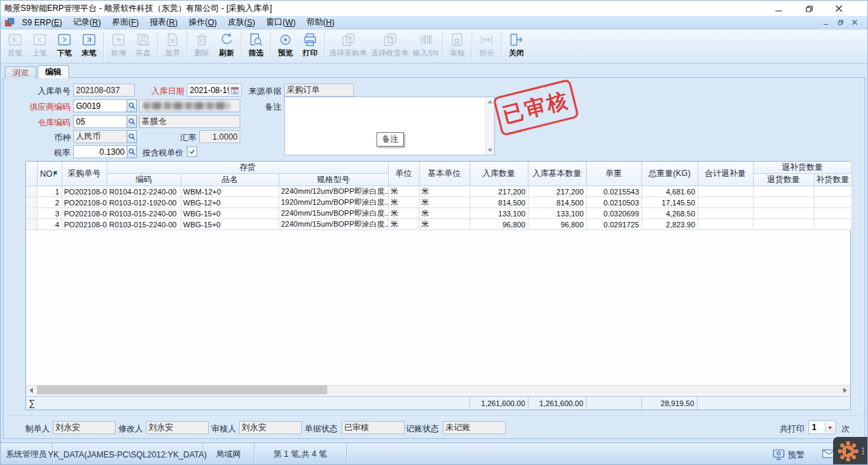  What do you see at coordinates (826, 23) in the screenshot?
I see `mdi-minimize-button` at bounding box center [826, 23].